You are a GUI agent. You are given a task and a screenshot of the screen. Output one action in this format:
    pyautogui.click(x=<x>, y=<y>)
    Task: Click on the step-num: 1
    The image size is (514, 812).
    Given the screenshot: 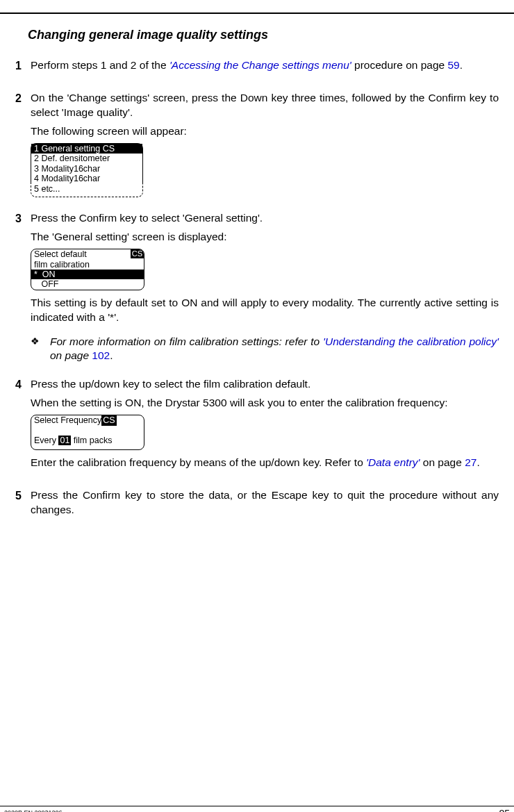 What is the action you would take?
    pyautogui.click(x=23, y=68)
    